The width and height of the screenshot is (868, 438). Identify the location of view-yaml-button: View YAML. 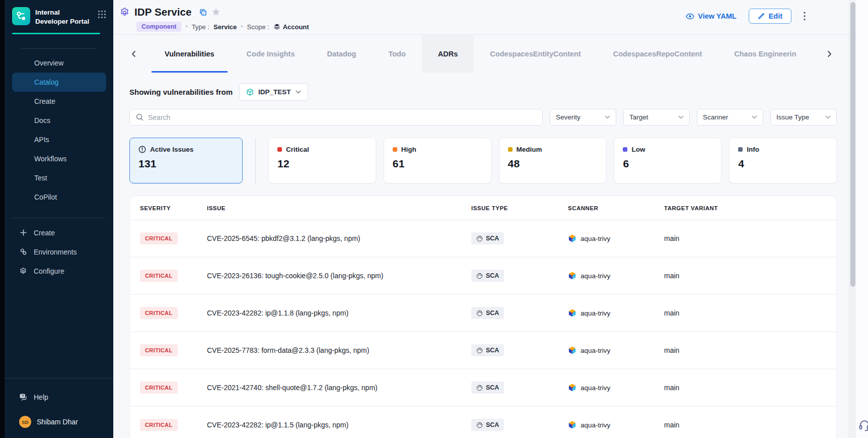
(711, 16).